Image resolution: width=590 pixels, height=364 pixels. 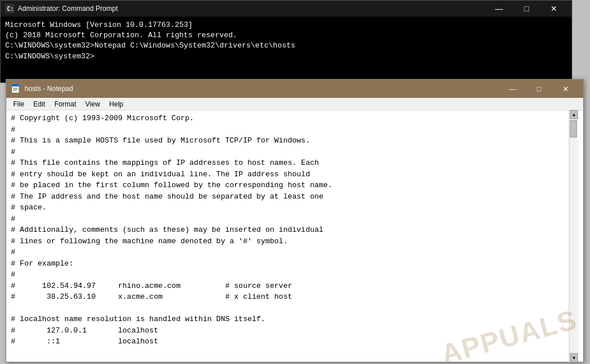 I want to click on menu-view: View, so click(x=93, y=104).